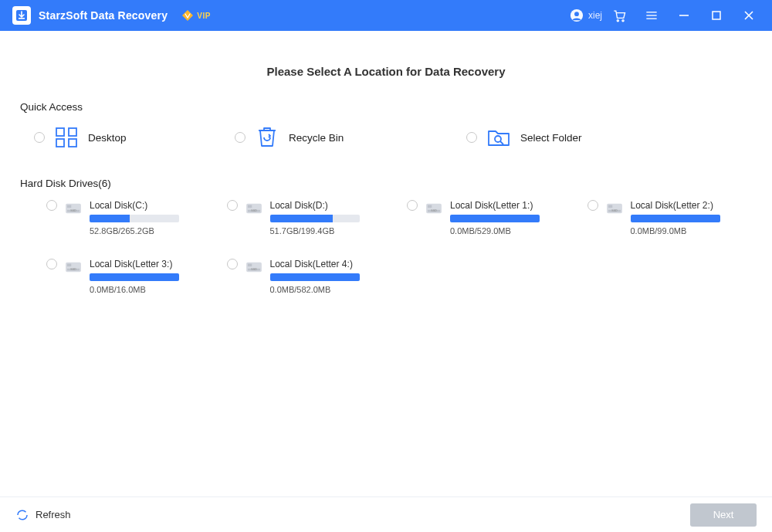 This screenshot has height=532, width=772. I want to click on drive-usage-text: 0.0MB/99.0MB, so click(676, 231).